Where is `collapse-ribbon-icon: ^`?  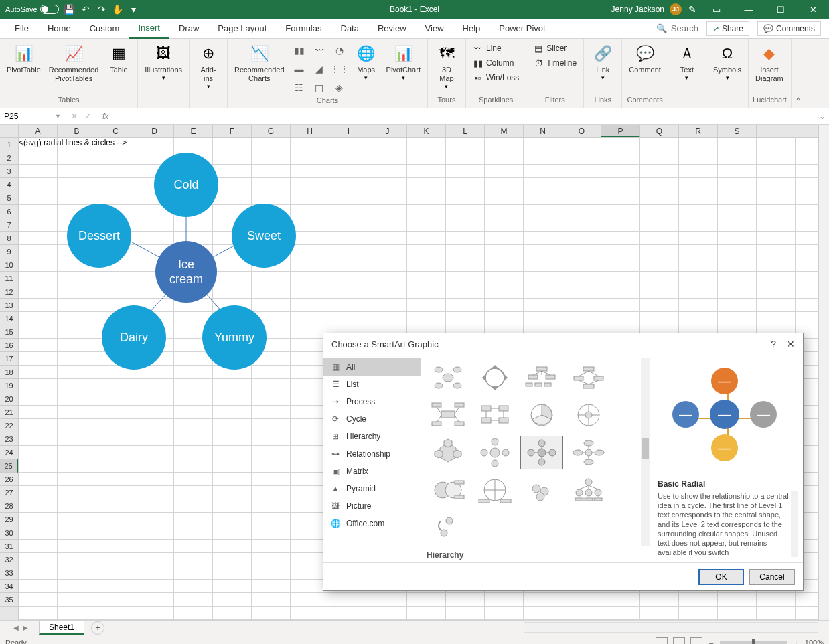 collapse-ribbon-icon: ^ is located at coordinates (798, 74).